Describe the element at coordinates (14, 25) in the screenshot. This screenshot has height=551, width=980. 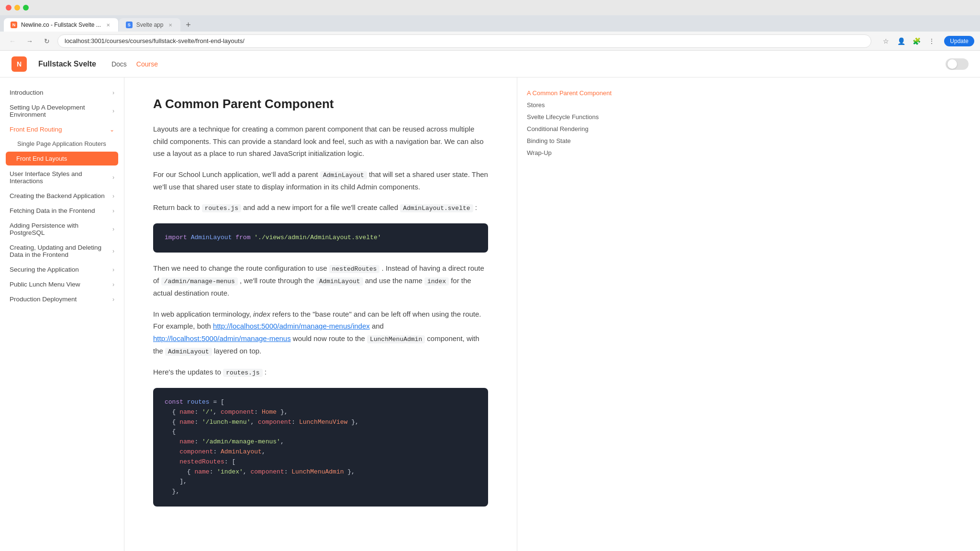
I see `tab1-favicon: N` at that location.